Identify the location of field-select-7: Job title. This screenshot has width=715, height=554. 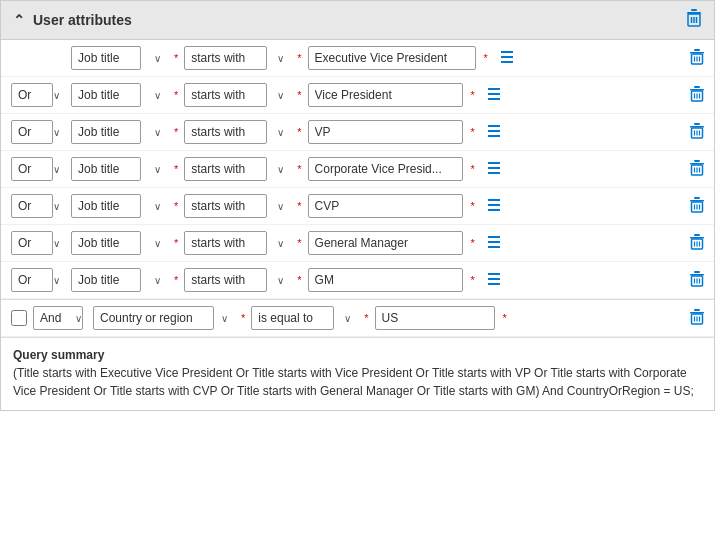
(118, 280).